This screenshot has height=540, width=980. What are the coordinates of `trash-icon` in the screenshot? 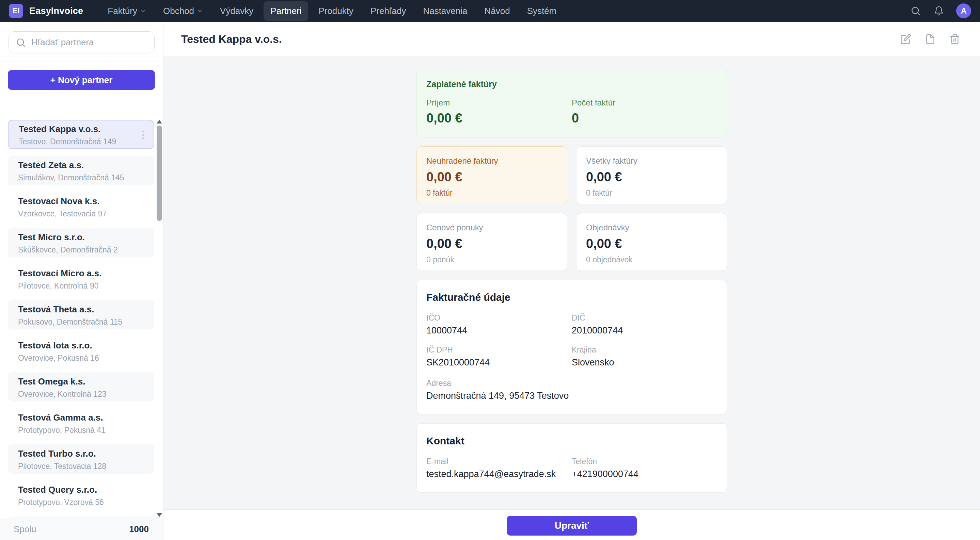 It's located at (955, 39).